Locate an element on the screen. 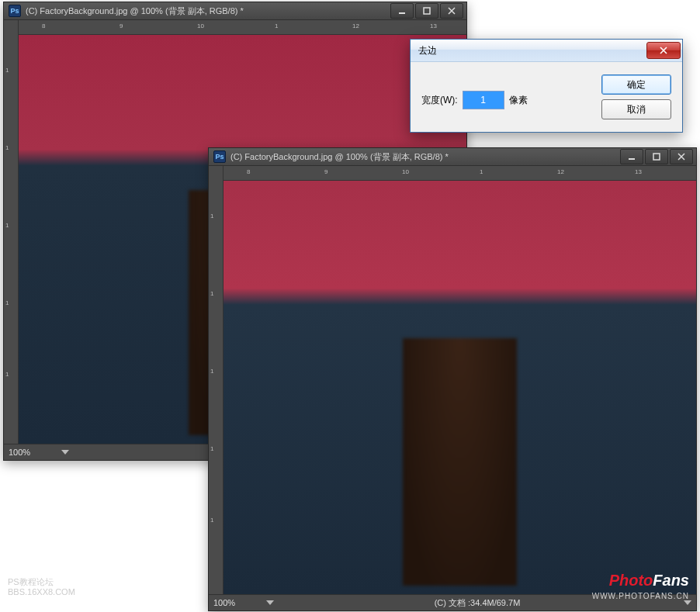  unit-label: 像素 is located at coordinates (518, 101).